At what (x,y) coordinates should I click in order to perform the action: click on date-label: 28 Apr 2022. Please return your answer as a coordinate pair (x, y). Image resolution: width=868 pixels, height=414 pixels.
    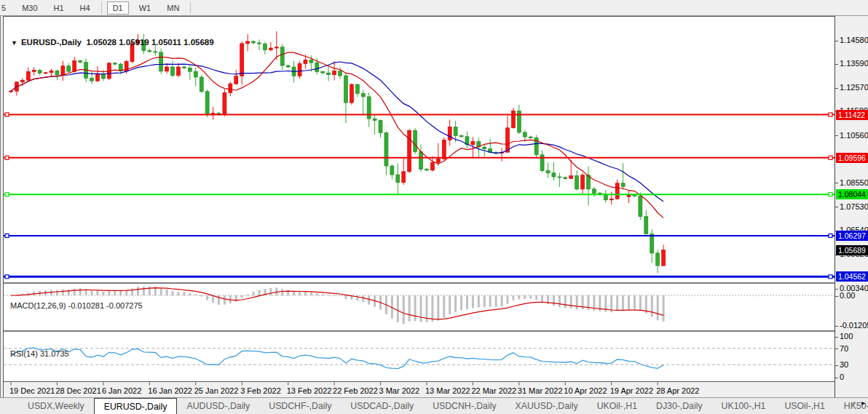
    Looking at the image, I should click on (677, 391).